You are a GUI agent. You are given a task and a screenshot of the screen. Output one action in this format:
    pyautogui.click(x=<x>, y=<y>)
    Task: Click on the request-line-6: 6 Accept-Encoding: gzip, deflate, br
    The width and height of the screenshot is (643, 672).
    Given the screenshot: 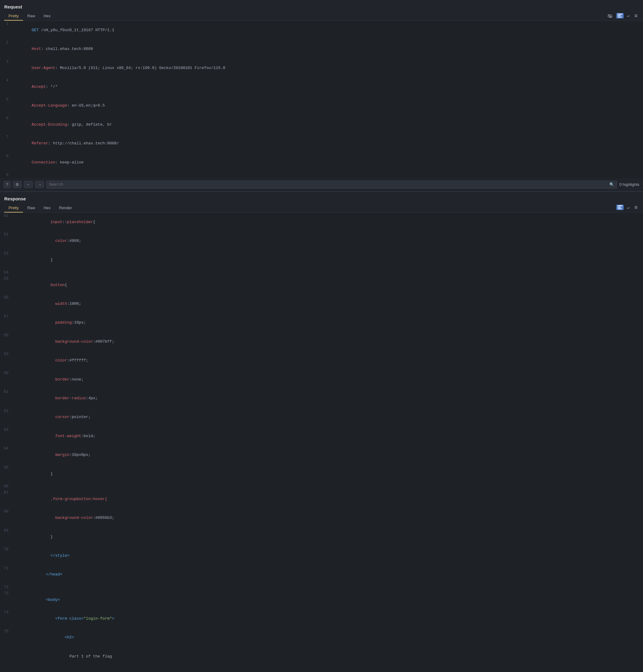 What is the action you would take?
    pyautogui.click(x=322, y=125)
    